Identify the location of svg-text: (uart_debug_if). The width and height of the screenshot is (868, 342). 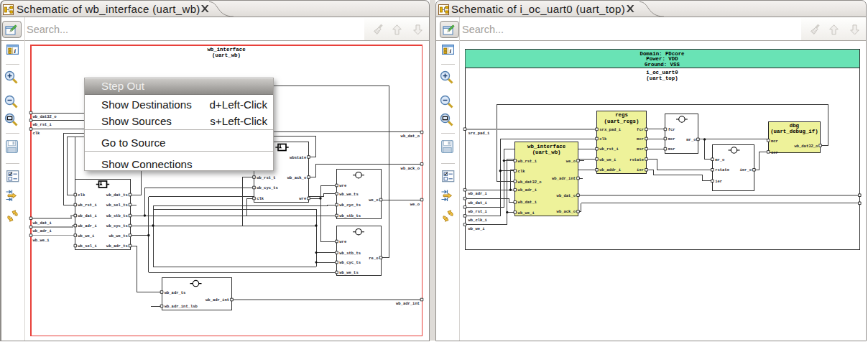
(795, 131).